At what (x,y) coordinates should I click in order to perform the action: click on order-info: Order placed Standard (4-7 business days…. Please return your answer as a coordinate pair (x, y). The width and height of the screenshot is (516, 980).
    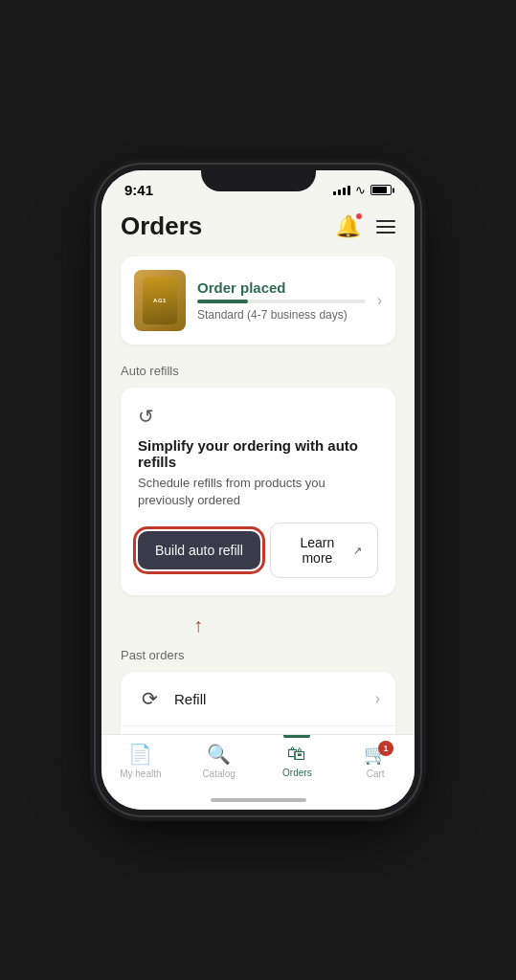
    Looking at the image, I should click on (281, 301).